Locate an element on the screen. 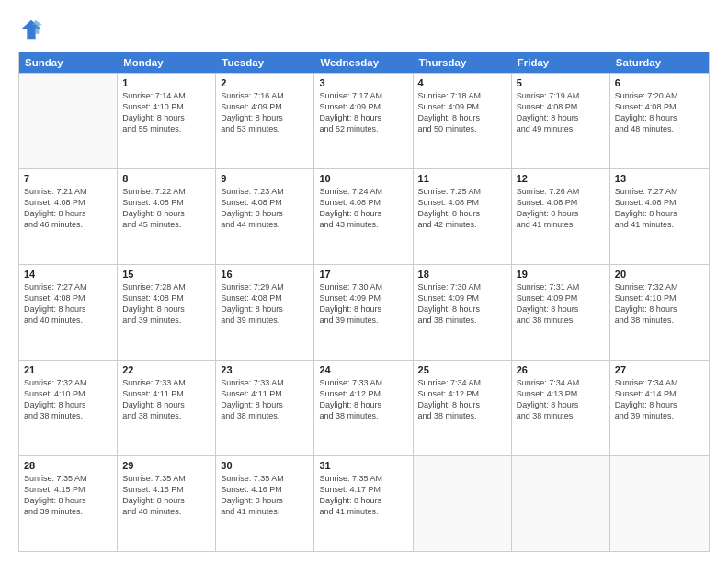 This screenshot has width=728, height=563. day-number: 17 is located at coordinates (363, 274).